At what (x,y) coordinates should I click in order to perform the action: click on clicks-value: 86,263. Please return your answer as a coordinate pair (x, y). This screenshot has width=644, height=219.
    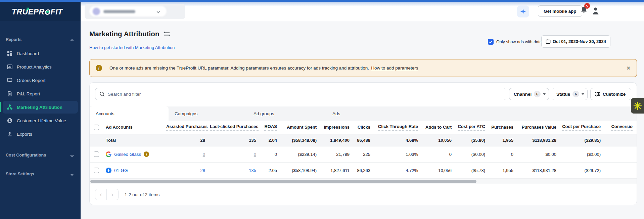
    Looking at the image, I should click on (365, 170).